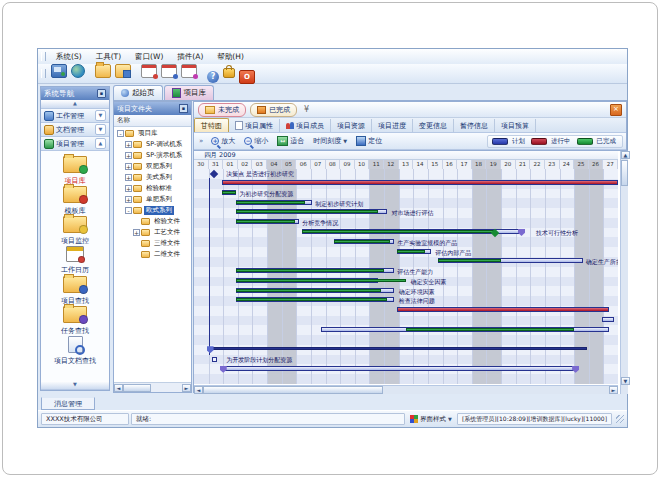 The height and width of the screenshot is (477, 660). I want to click on globe-icon, so click(78, 71).